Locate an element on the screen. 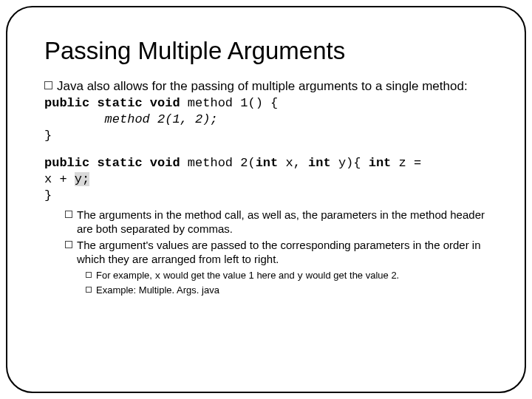 Image resolution: width=532 pixels, height=399 pixels. kw-int-y: int is located at coordinates (319, 163).